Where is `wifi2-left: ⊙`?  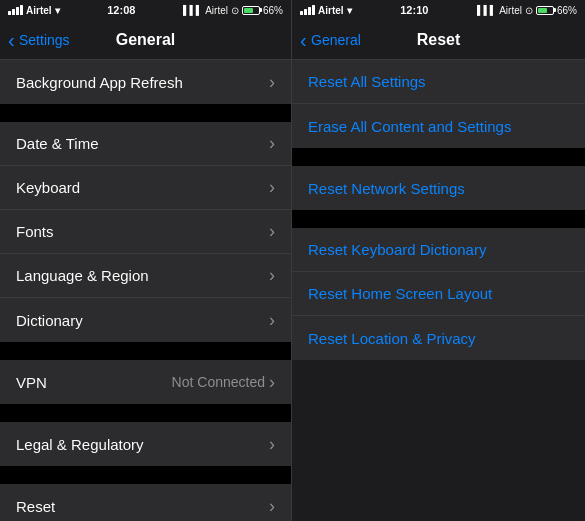 wifi2-left: ⊙ is located at coordinates (235, 10).